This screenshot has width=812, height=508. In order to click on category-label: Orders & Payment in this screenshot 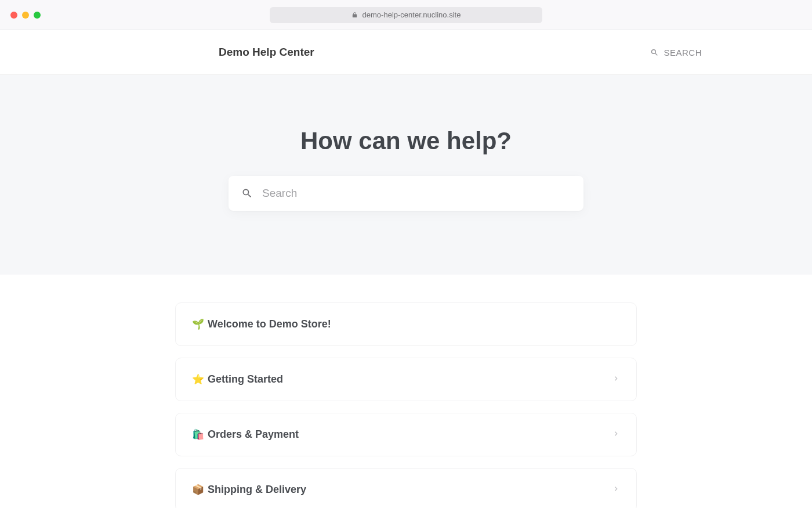, I will do `click(253, 434)`.